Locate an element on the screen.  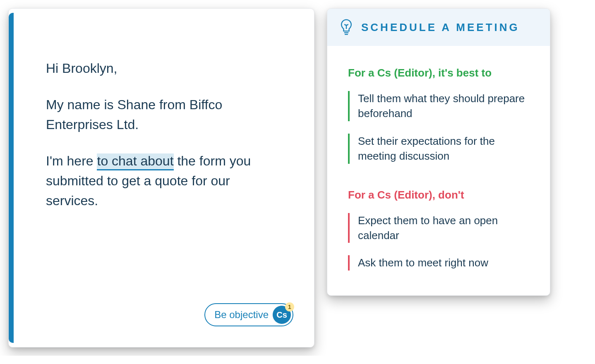
tip-dont-item: Expect them to have an open calendar is located at coordinates (439, 228).